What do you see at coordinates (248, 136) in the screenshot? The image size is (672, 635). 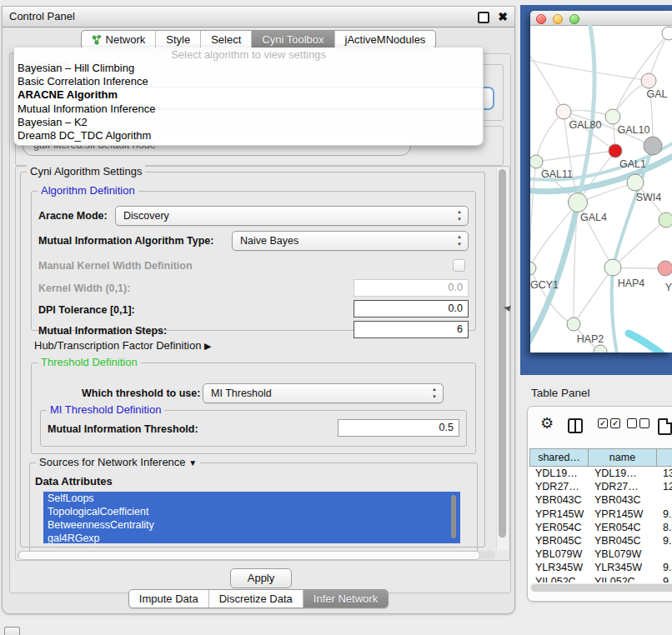 I see `dropdown-option-dream8-dc-tdc-algorithm: Dream8 DC_TDC Algorithm` at bounding box center [248, 136].